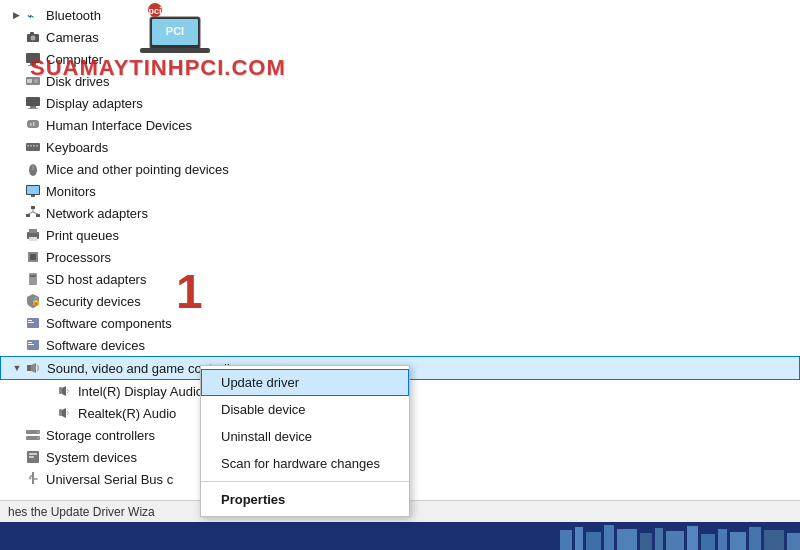  I want to click on universal-serial-icon, so click(33, 479).